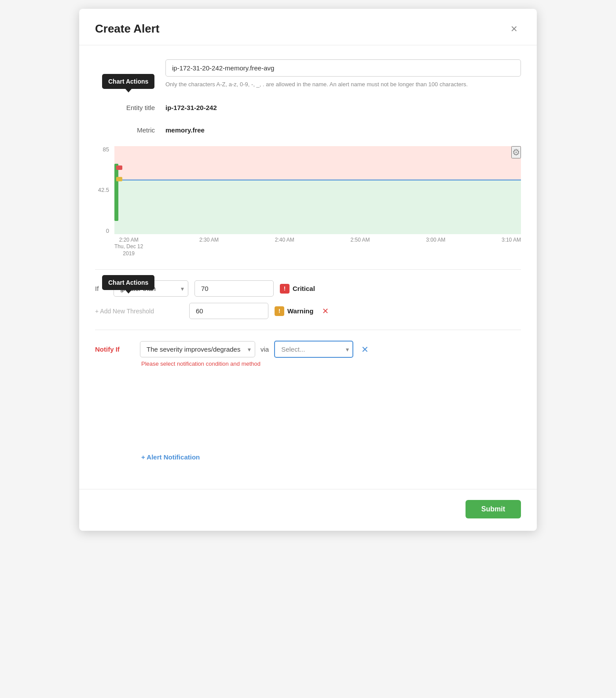 This screenshot has width=616, height=698. I want to click on entity-title-value: ip-172-31-20-242, so click(343, 106).